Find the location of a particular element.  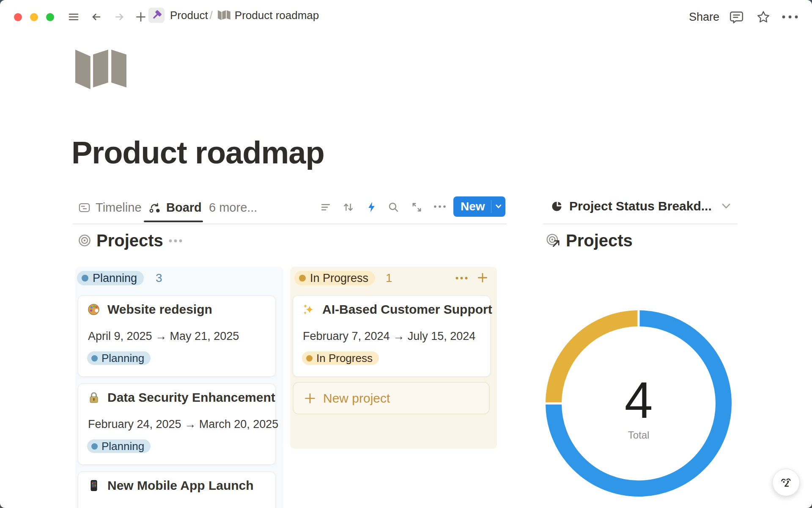

page-icon is located at coordinates (101, 69).